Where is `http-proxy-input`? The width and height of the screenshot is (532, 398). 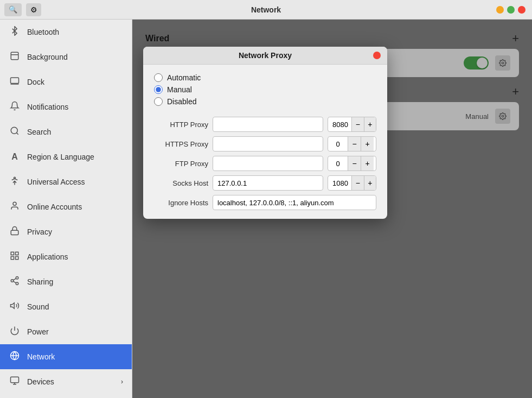
http-proxy-input is located at coordinates (268, 124).